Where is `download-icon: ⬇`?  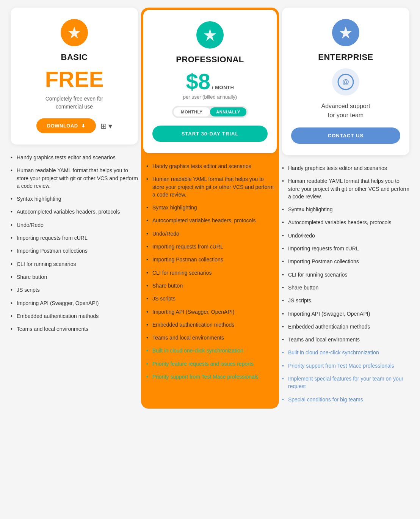
download-icon: ⬇ is located at coordinates (83, 126).